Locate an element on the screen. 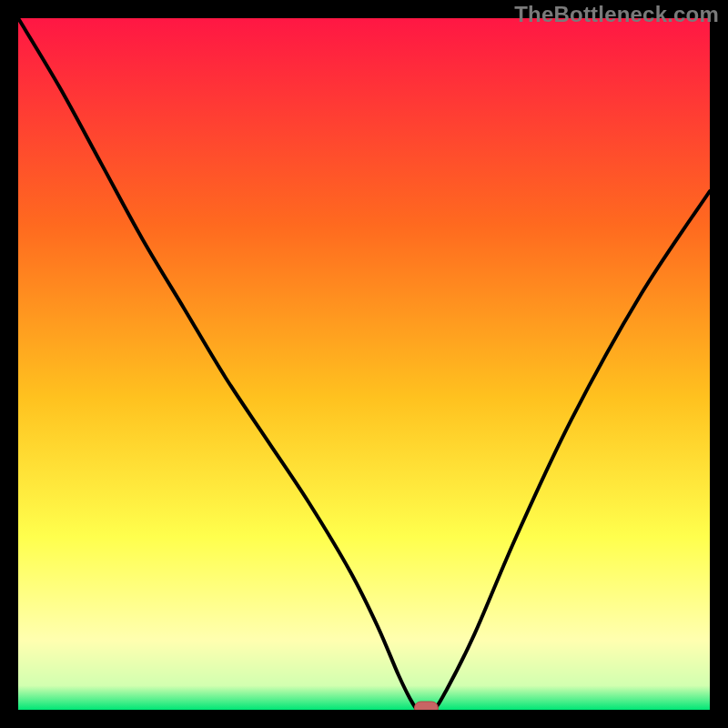 This screenshot has width=728, height=728. watermark-text: TheBottleneck.com is located at coordinates (617, 15).